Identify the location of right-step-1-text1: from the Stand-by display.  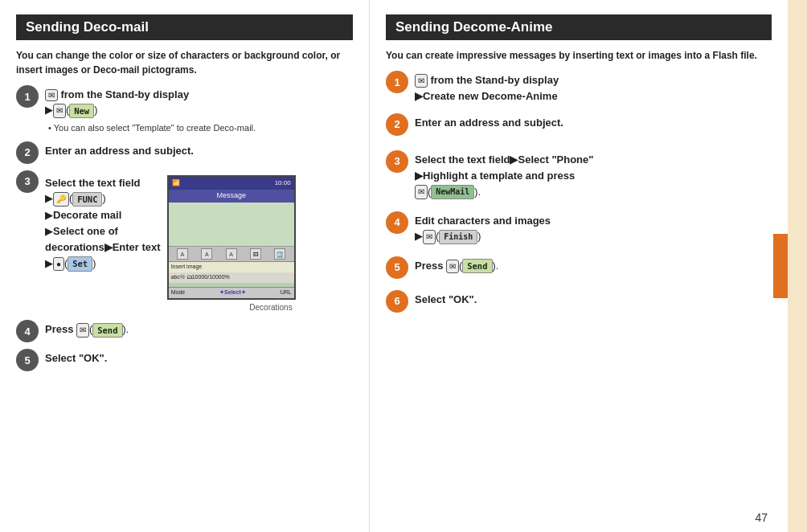
(494, 80).